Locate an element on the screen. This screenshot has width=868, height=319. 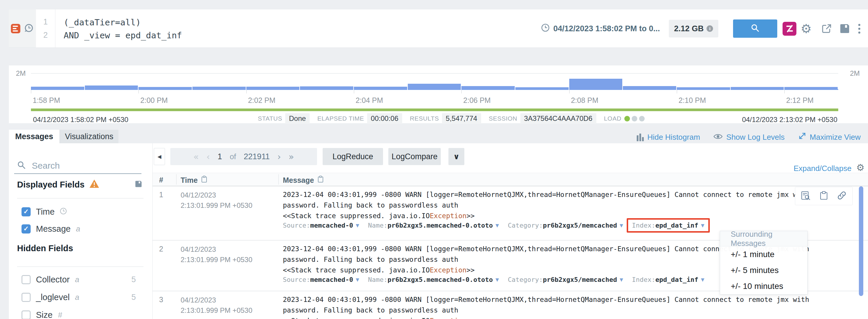
more-options-kebab-icon is located at coordinates (859, 29).